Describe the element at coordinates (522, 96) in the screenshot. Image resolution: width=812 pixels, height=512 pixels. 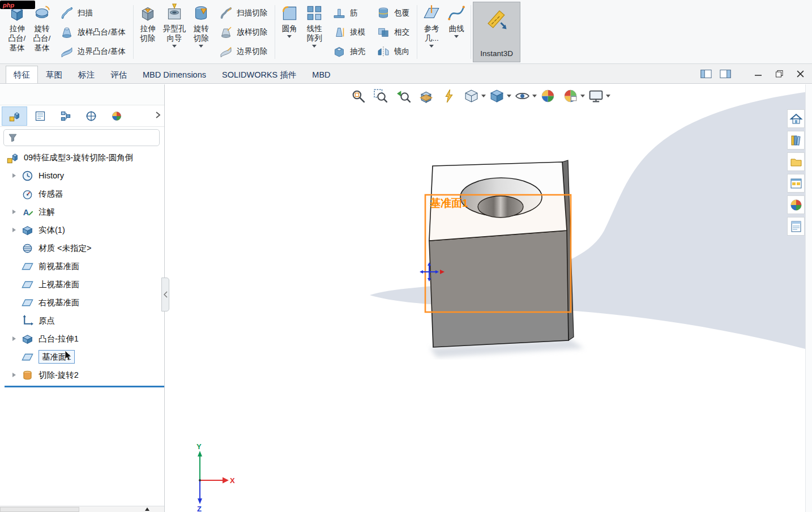
I see `hide-show-items-icon` at that location.